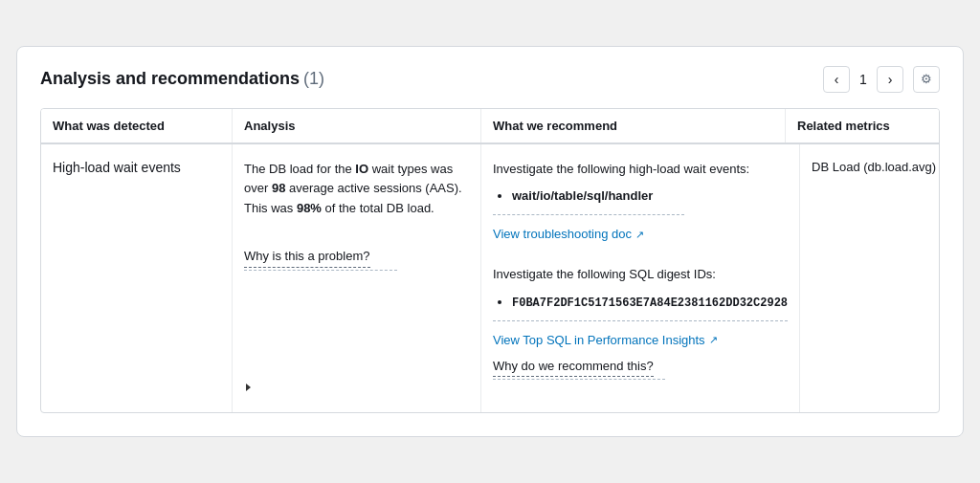  I want to click on header-analysis: Analysis, so click(357, 126).